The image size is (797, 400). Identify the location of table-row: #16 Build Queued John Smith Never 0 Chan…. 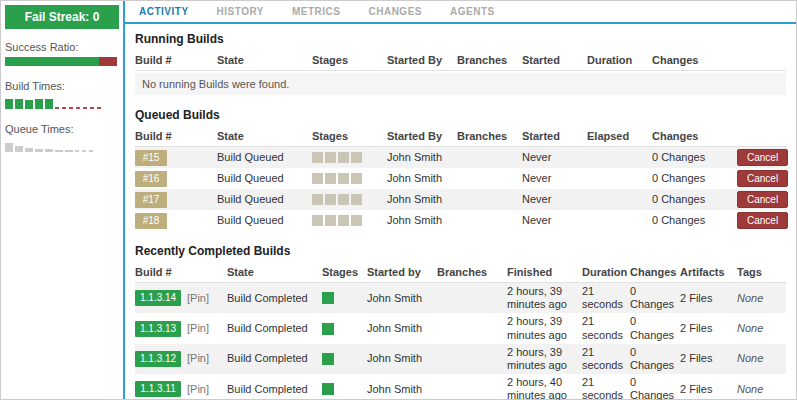
(460, 178).